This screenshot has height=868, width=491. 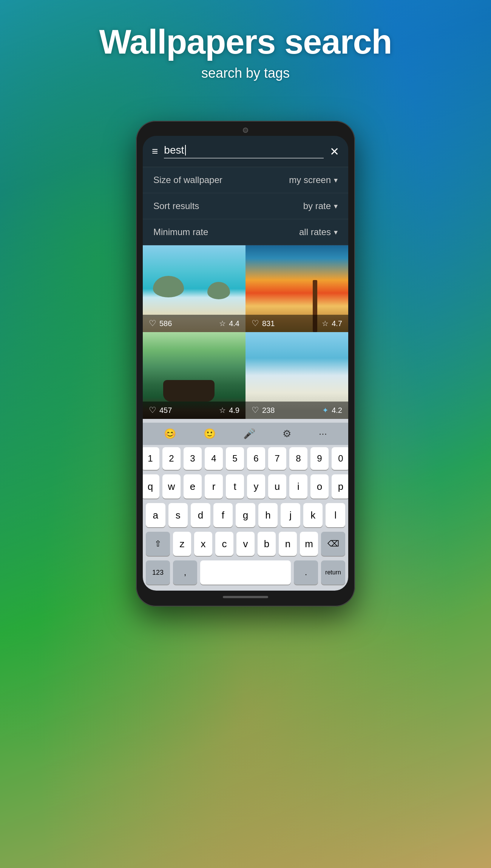 What do you see at coordinates (165, 411) in the screenshot?
I see `wallpaper-likes-count-3: 457` at bounding box center [165, 411].